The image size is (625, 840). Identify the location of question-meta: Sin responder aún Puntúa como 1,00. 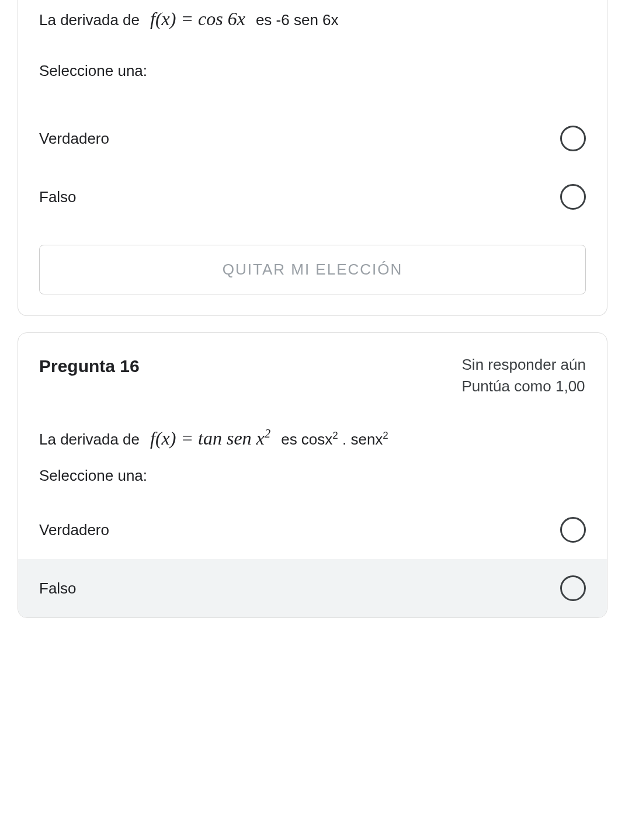
(524, 375).